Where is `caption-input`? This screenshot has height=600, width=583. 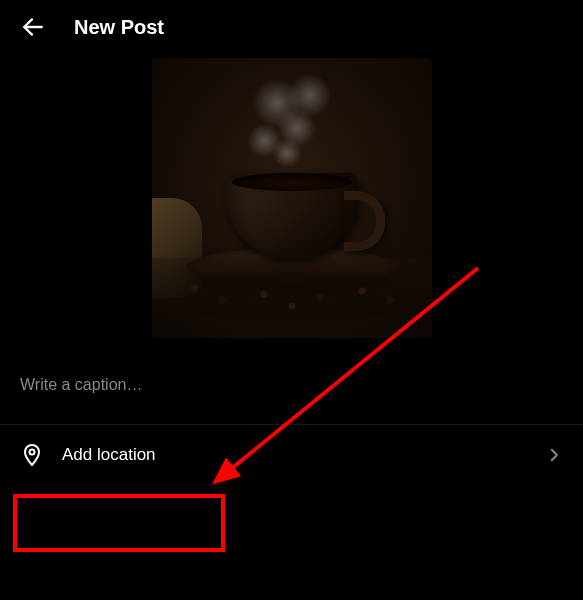 caption-input is located at coordinates (292, 385).